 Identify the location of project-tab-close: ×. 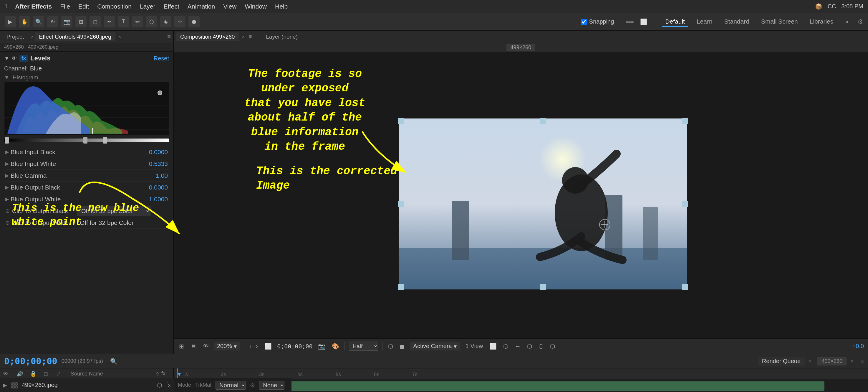
(32, 37).